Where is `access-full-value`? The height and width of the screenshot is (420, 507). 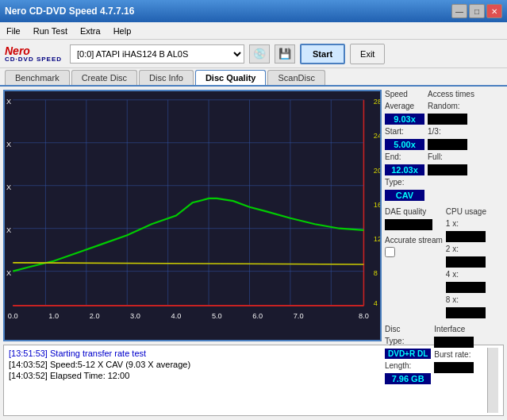 access-full-value is located at coordinates (447, 170).